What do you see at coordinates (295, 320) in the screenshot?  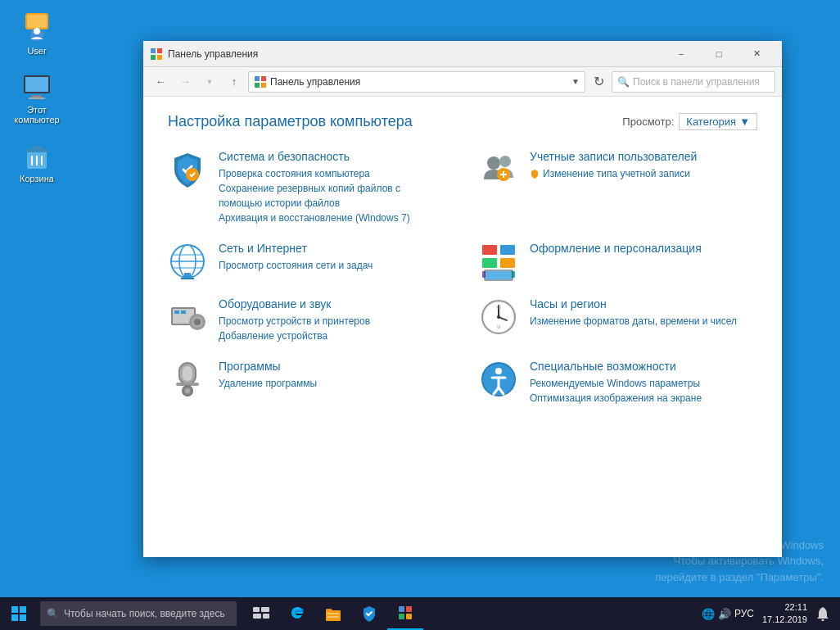 I see `hardware-info: Оборудование и звук Просмотр устройств и…` at bounding box center [295, 320].